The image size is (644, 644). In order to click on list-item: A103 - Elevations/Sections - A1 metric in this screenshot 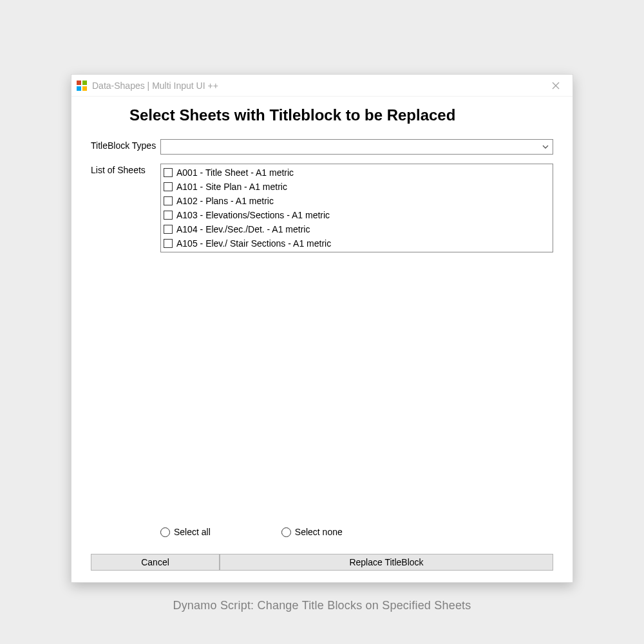, I will do `click(357, 215)`.